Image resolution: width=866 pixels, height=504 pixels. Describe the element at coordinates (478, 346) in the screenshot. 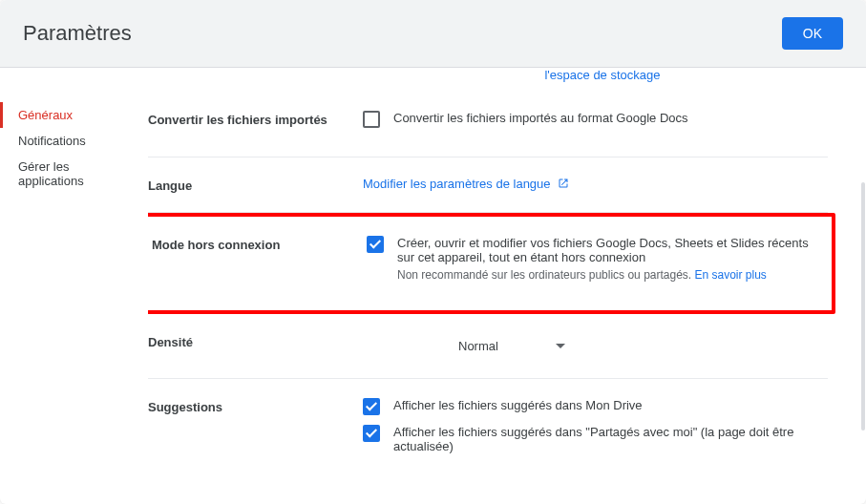

I see `density-value: Normal` at that location.